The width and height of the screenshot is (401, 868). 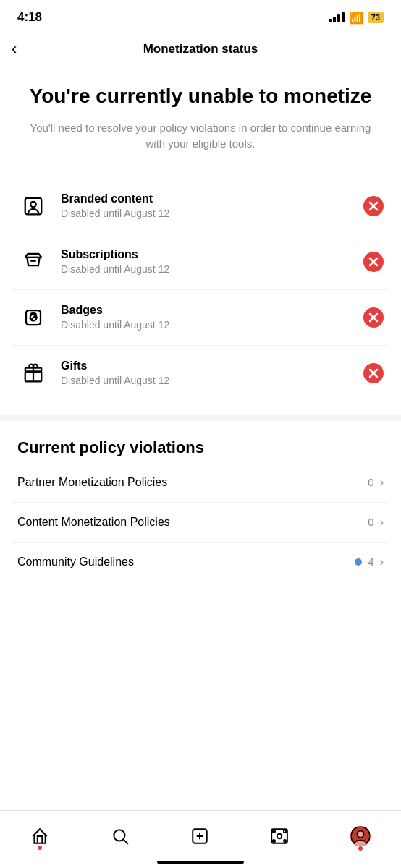 What do you see at coordinates (212, 262) in the screenshot?
I see `subscriptions-text: Subscriptions Disabled until August 12` at bounding box center [212, 262].